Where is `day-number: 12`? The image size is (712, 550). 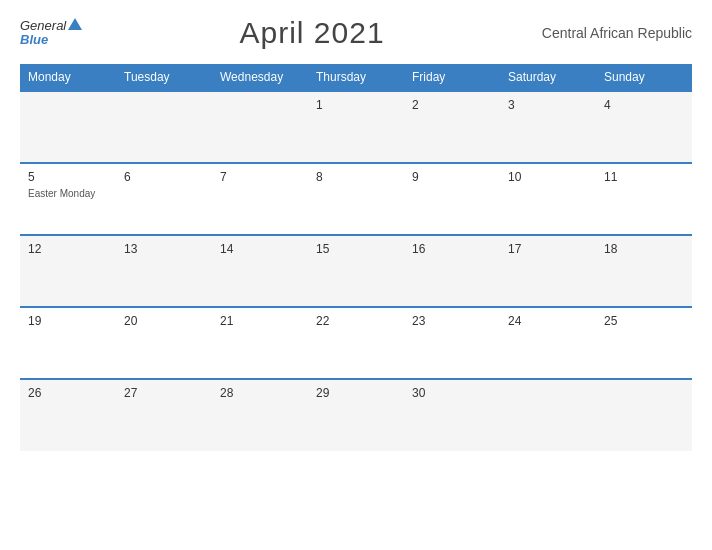
day-number: 12 is located at coordinates (68, 249).